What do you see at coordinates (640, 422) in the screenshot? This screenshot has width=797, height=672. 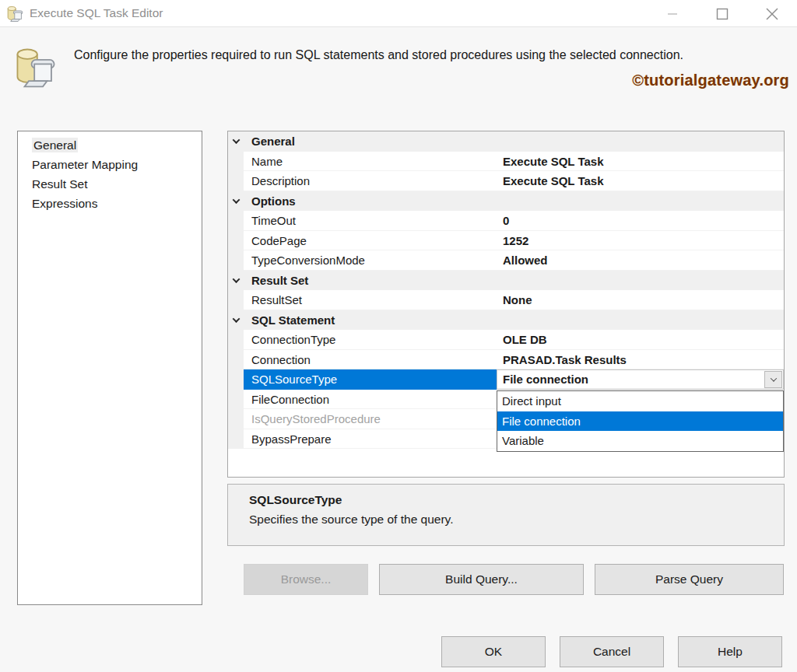 I see `dropdown-option-file-connection: File connection` at bounding box center [640, 422].